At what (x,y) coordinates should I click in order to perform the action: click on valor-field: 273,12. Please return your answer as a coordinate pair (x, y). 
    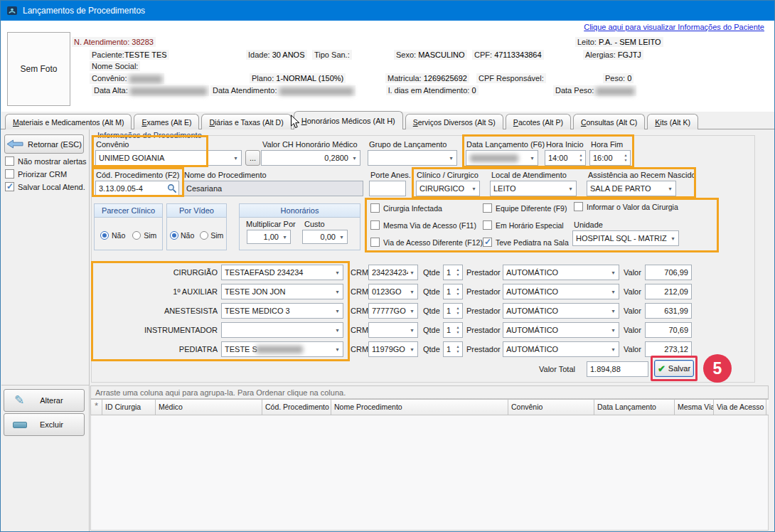
    Looking at the image, I should click on (668, 349).